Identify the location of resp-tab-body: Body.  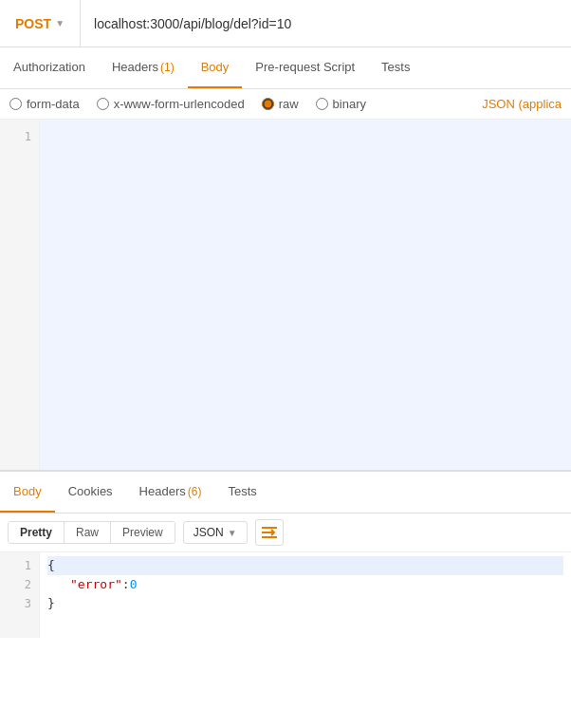
(28, 492).